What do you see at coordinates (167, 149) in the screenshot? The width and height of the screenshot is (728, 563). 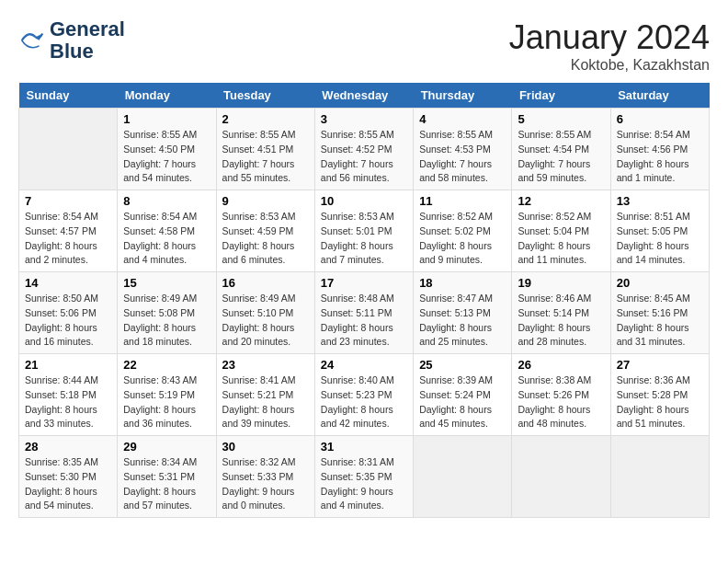 I see `calendar-cell: 1Sunrise: 8:55 AMSunset: 4:50 PMDaylight…` at bounding box center [167, 149].